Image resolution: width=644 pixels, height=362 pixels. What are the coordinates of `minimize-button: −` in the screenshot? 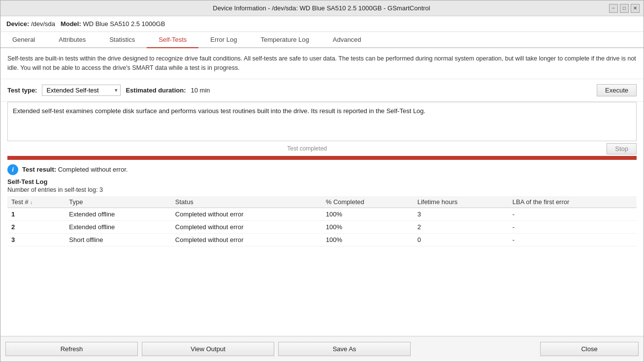 It's located at (613, 8).